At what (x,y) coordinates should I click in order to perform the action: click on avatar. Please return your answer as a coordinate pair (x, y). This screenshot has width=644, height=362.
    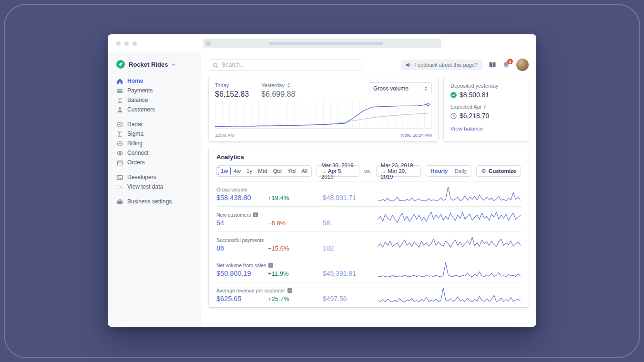
    Looking at the image, I should click on (522, 65).